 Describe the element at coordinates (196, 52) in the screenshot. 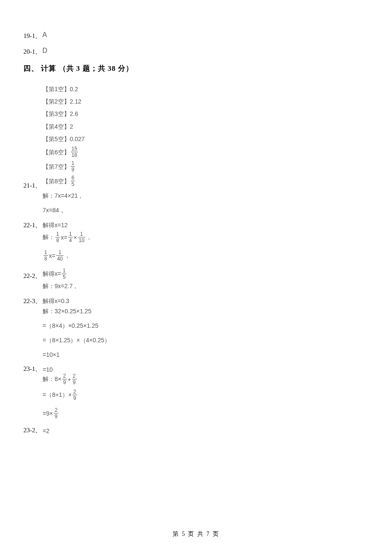

I see `answer-20-1: 20-1、 D` at that location.